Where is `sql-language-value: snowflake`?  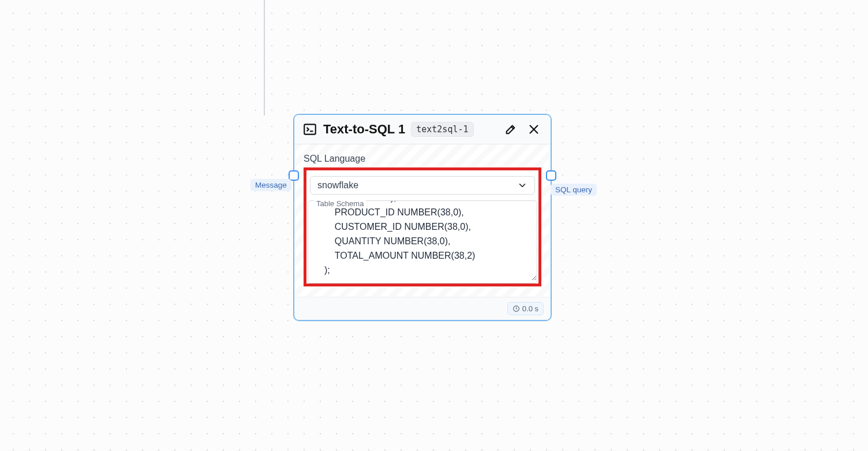
sql-language-value: snowflake is located at coordinates (338, 185).